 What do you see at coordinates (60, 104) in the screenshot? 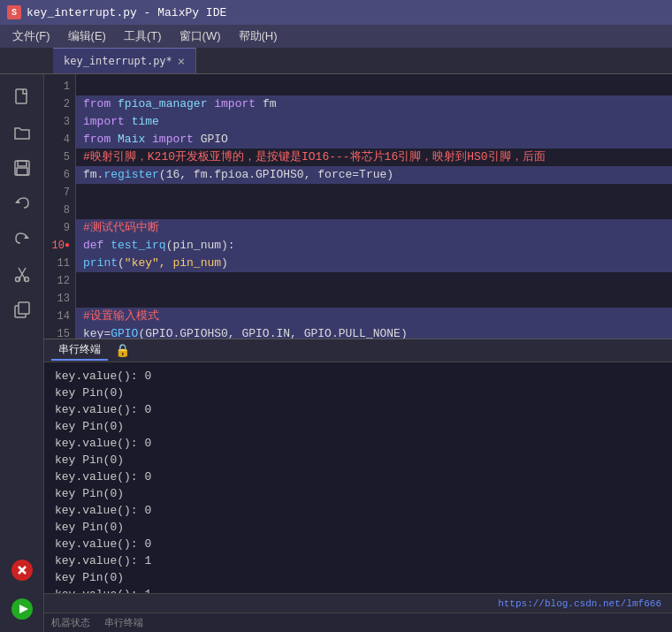
I see `line-number-2: 2` at bounding box center [60, 104].